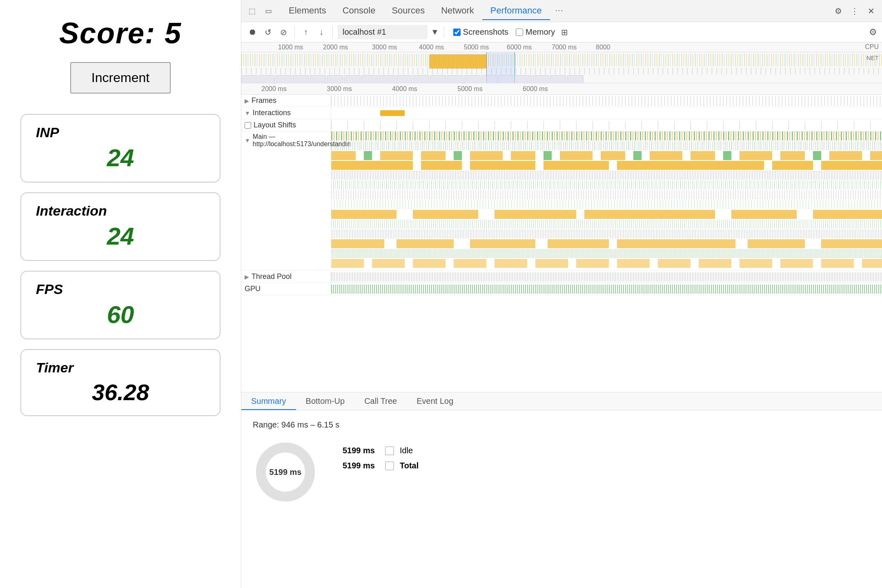  I want to click on tab-bottom-up: Bottom-Up, so click(325, 402).